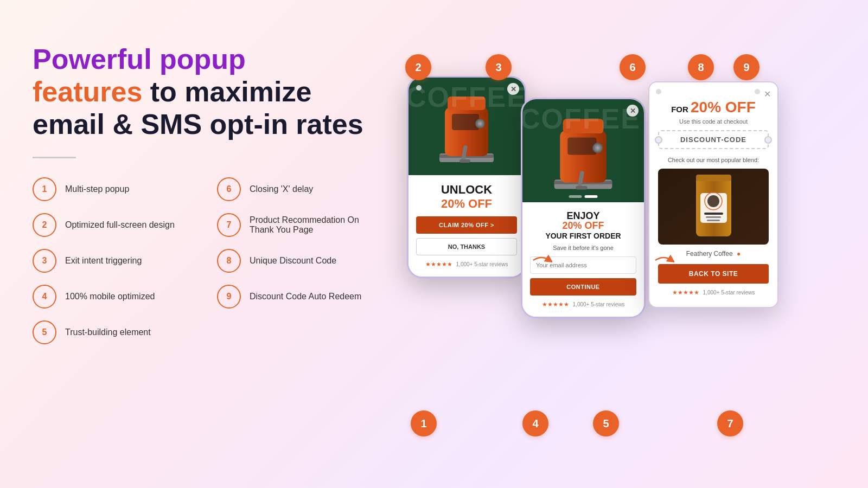  Describe the element at coordinates (513, 89) in the screenshot. I see `close-btn-1: ✕` at that location.